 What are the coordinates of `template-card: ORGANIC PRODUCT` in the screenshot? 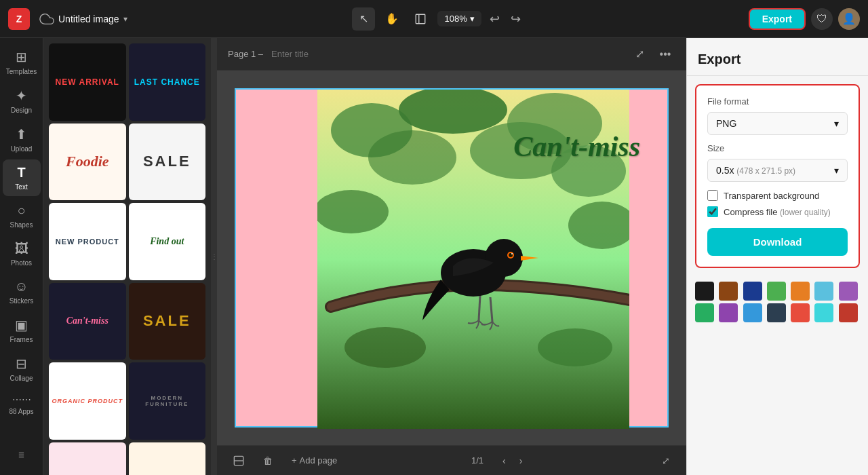 It's located at (87, 401).